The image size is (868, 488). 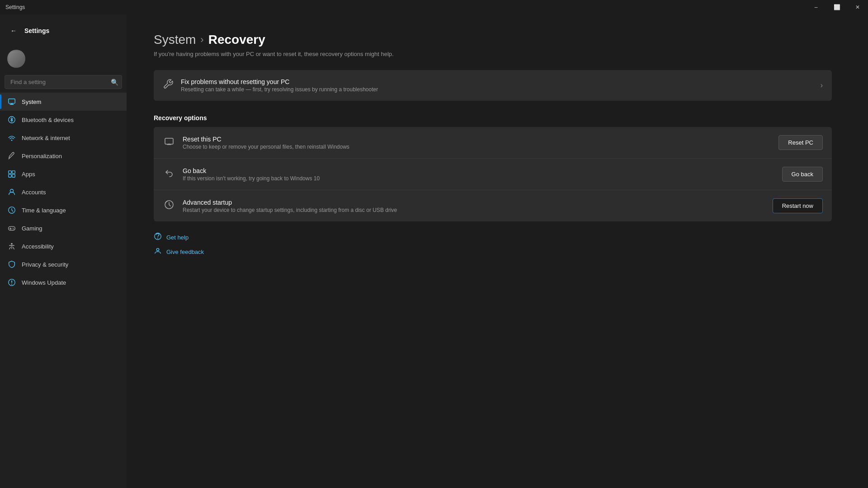 I want to click on sidebar-item-network-label: Network & internet, so click(x=46, y=138).